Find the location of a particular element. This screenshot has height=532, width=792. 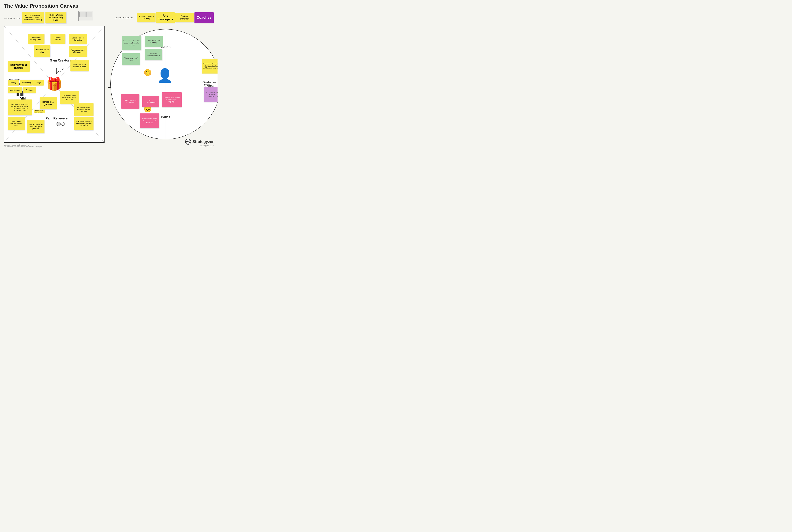

vp-square: 🎁 Gain Creators Pain Relievers is located at coordinates (54, 84).